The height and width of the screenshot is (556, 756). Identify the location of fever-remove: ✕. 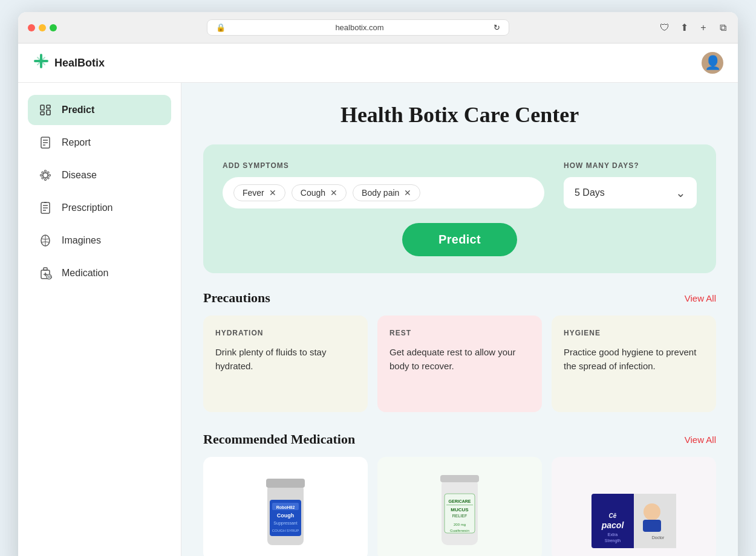
(273, 193).